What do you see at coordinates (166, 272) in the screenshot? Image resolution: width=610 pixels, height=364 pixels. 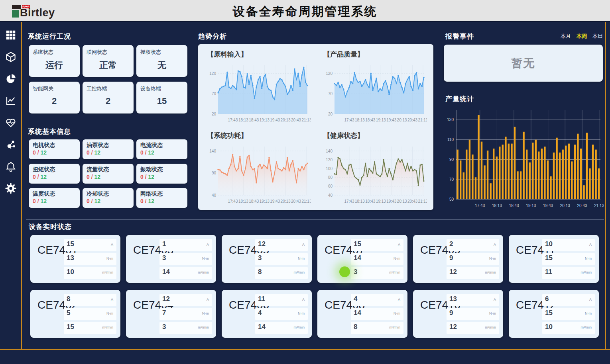 I see `device-metric-value: 14` at bounding box center [166, 272].